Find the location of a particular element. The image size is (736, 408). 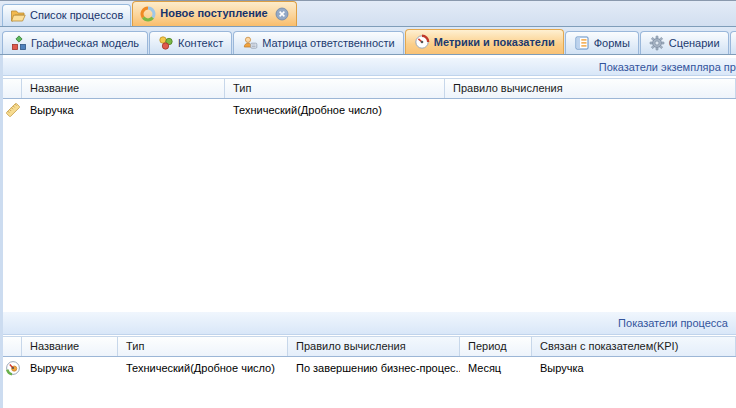

process-table-header: Название Тип Правило вычисления Период С… is located at coordinates (370, 346).